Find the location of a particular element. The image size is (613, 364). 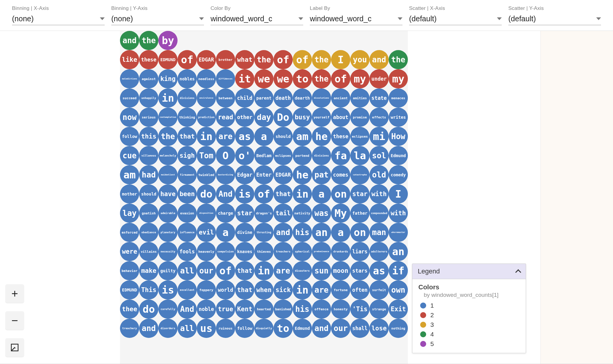

bubble: obedience is located at coordinates (149, 232).